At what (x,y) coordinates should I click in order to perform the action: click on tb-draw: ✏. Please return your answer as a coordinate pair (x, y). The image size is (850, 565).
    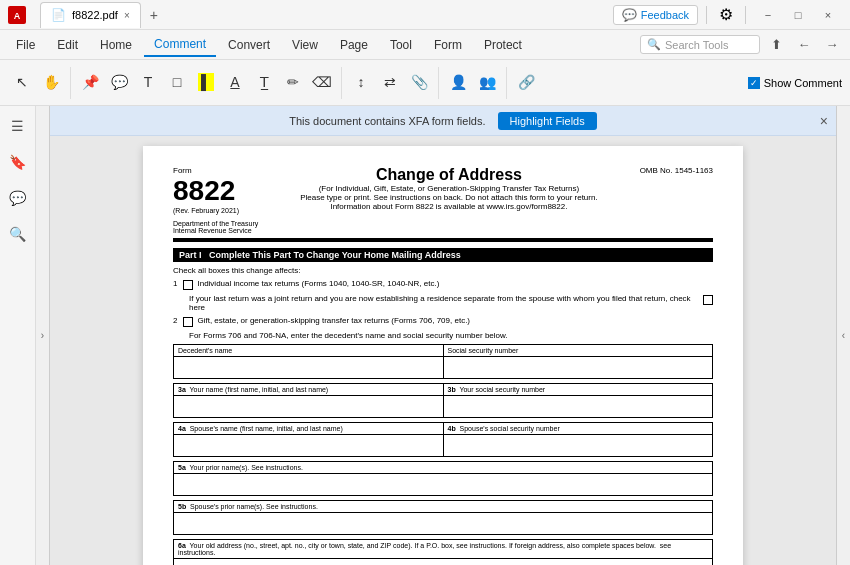
    Looking at the image, I should click on (293, 82).